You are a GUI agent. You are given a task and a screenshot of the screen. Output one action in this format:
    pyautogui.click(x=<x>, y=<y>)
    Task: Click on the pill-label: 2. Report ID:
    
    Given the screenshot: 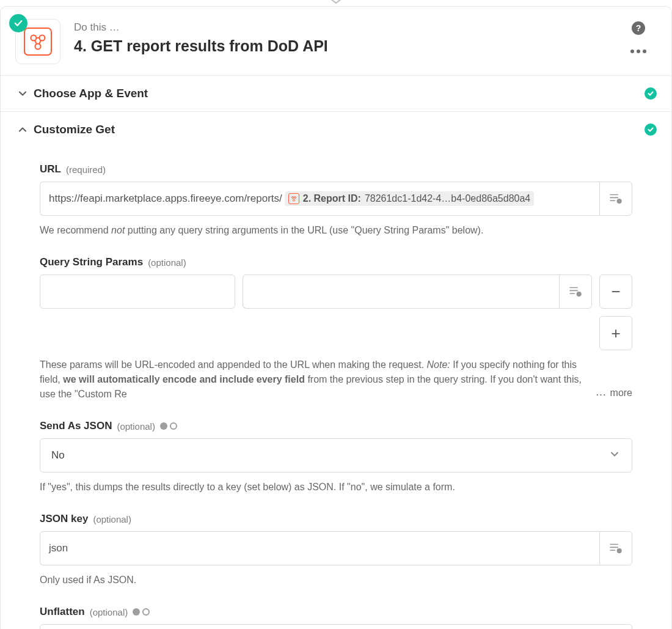 What is the action you would take?
    pyautogui.click(x=332, y=199)
    